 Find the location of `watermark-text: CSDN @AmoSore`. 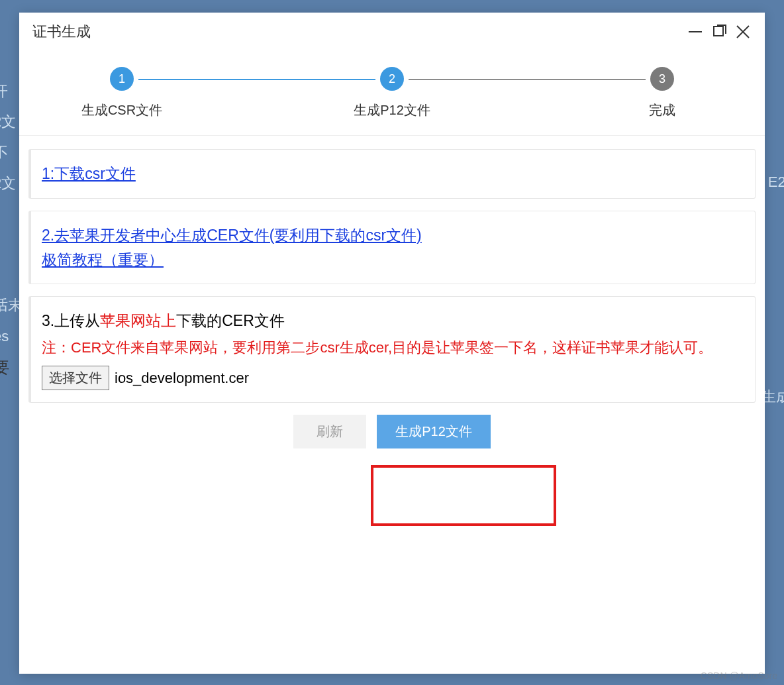

watermark-text: CSDN @AmoSore is located at coordinates (739, 676).